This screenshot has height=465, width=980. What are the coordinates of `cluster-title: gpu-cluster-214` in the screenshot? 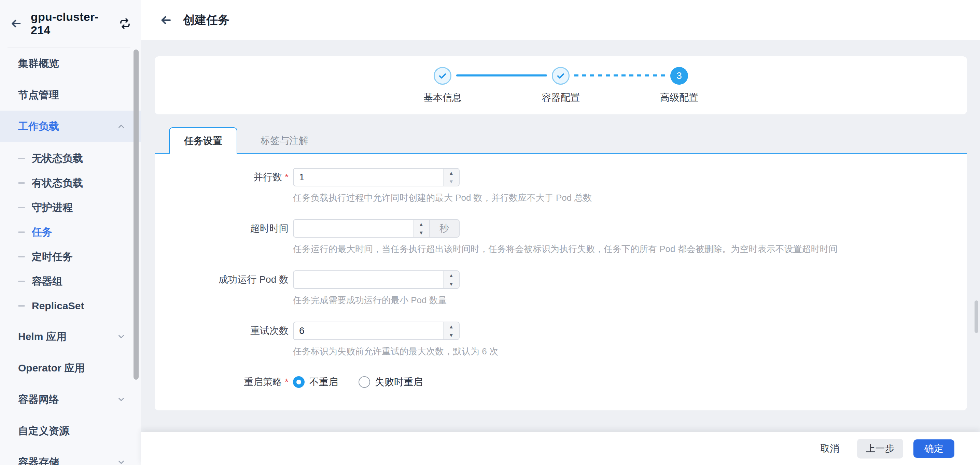 It's located at (68, 24).